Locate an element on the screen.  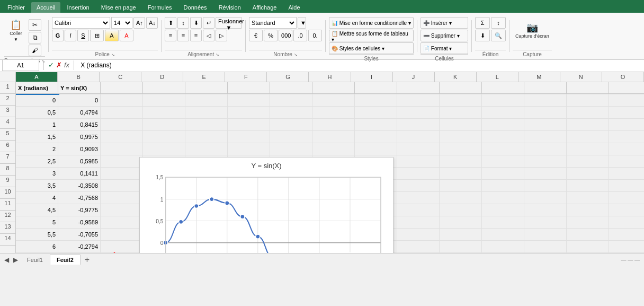
cell-r12c11 is located at coordinates (461, 222).